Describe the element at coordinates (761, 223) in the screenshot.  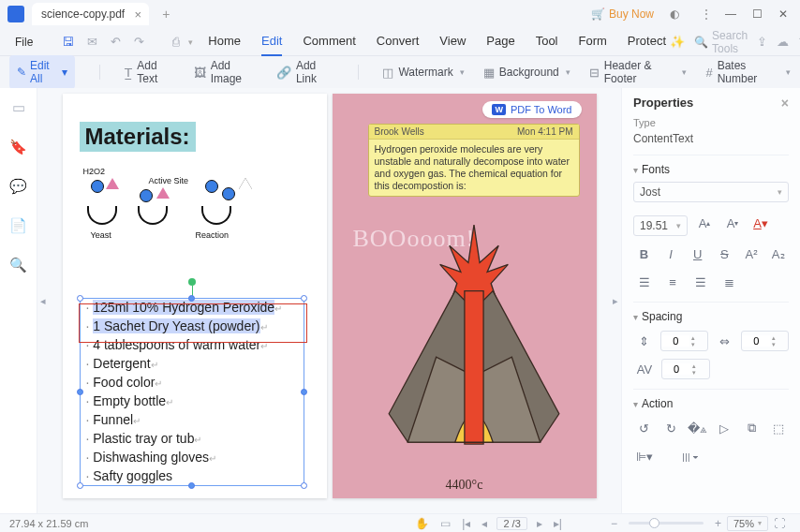
I see `font-color-icon: A▾` at that location.